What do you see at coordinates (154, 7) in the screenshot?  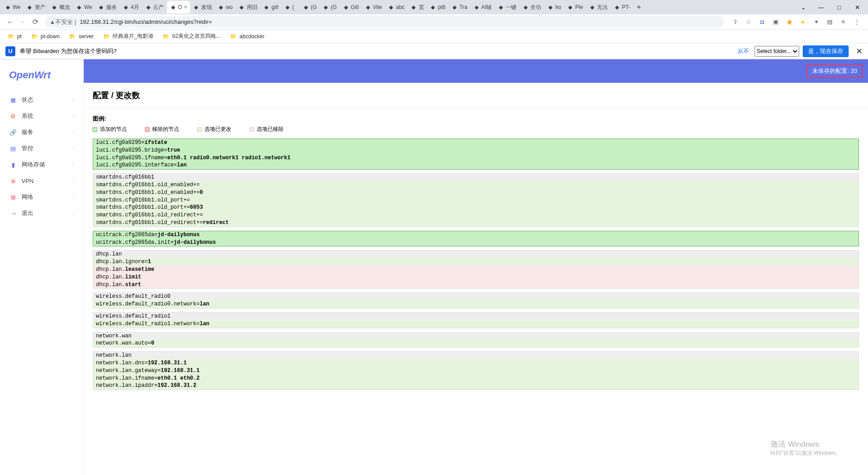 I see `browser-tab: ◆云产` at bounding box center [154, 7].